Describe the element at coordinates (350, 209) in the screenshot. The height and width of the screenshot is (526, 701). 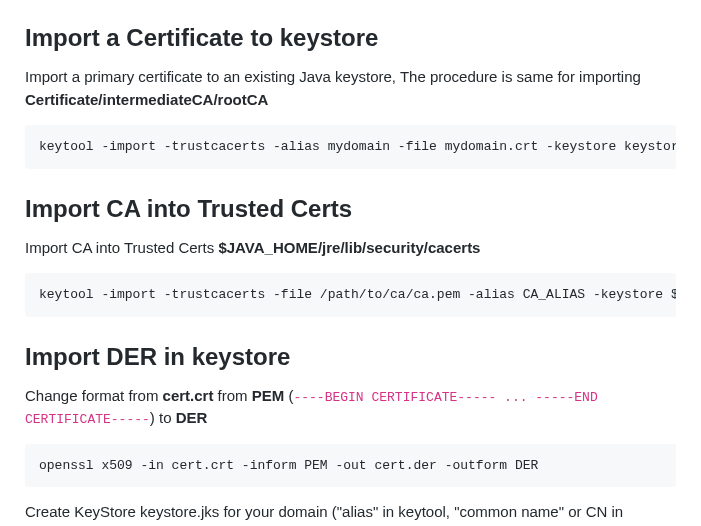
I see `heading-import-ca: Import CA into Trusted Certs` at that location.